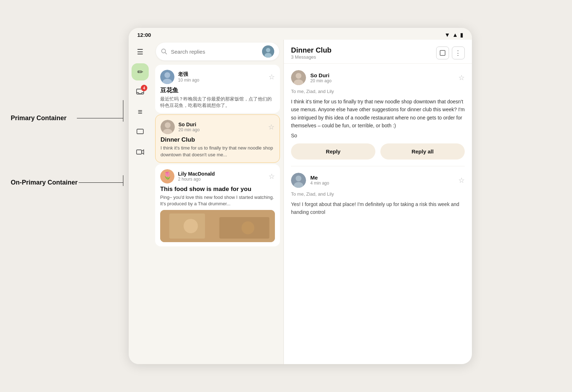  Describe the element at coordinates (140, 52) in the screenshot. I see `sidebar-menu-icon: ☰` at that location.